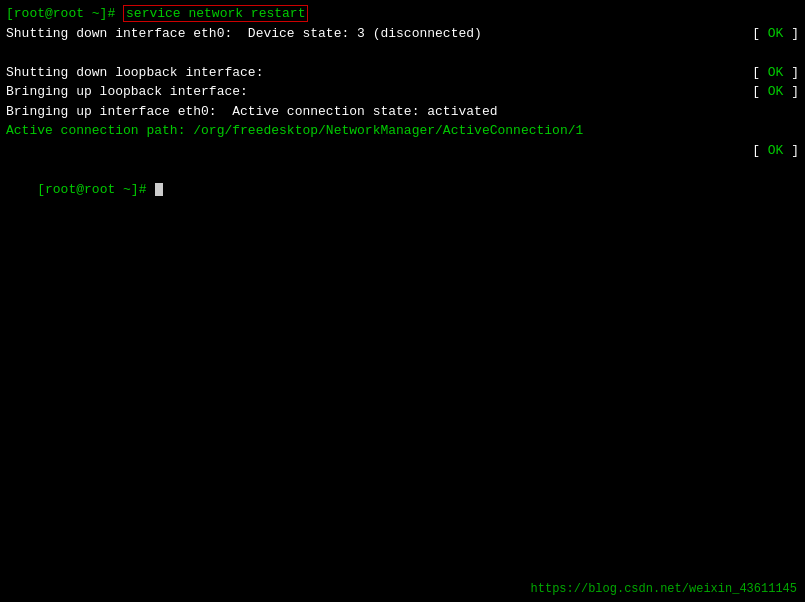 The width and height of the screenshot is (805, 602). I want to click on command-highlight: service network restart, so click(216, 14).